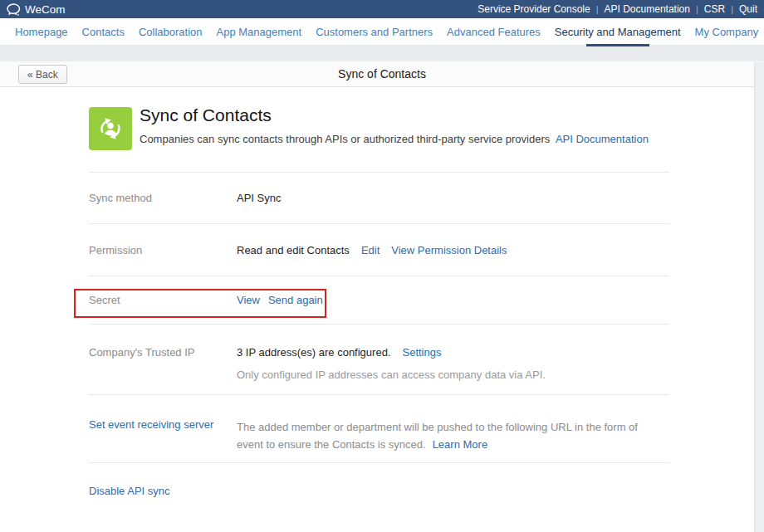 The image size is (764, 532). I want to click on secret-label: Secret, so click(163, 300).